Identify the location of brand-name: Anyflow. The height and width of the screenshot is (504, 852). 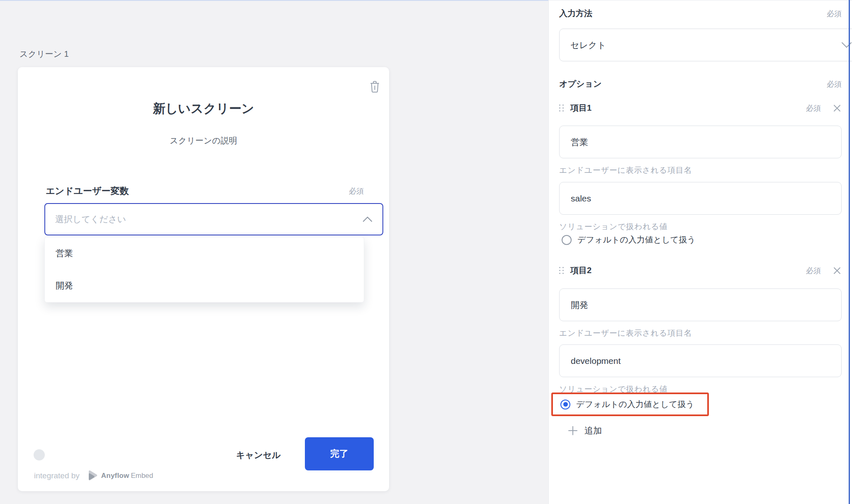
(115, 476).